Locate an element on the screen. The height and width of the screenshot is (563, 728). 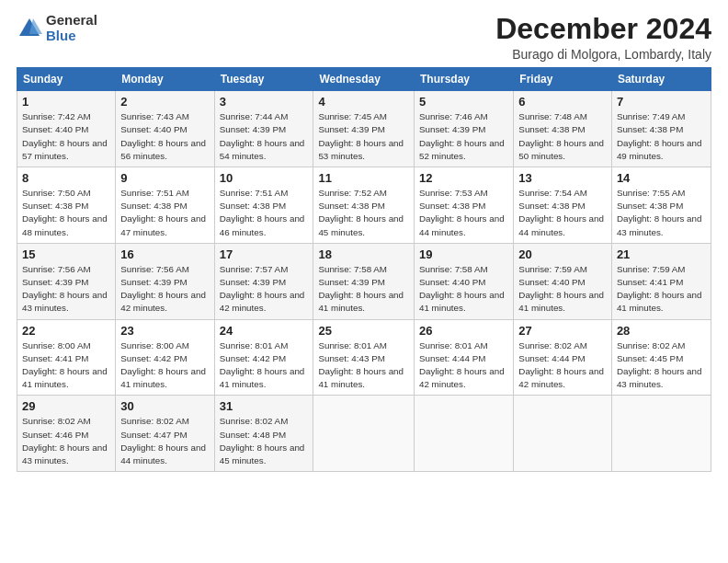
table-row: 4 Sunrise: 7:45 AMSunset: 4:39 PMDayligh… is located at coordinates (364, 129).